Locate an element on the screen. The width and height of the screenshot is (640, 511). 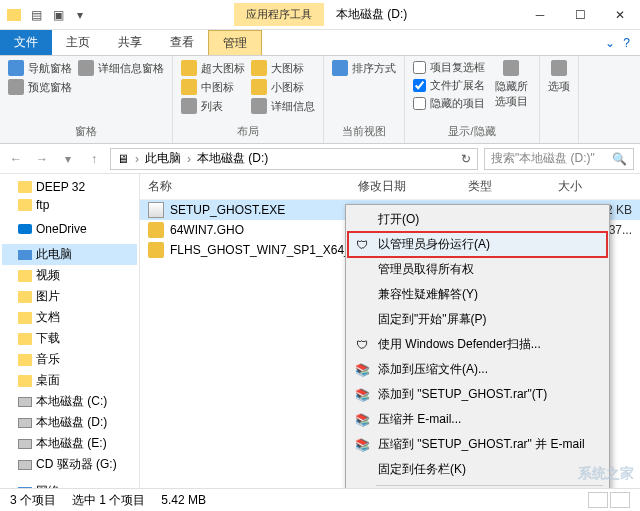
layout-medium-icon: 中图标 is located at coordinates (213, 87).